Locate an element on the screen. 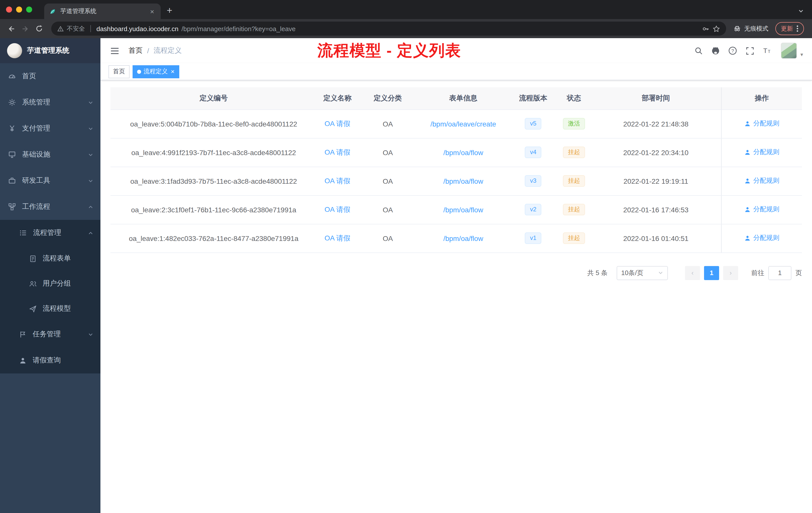 The height and width of the screenshot is (513, 812). tab-close-icon: × is located at coordinates (152, 11).